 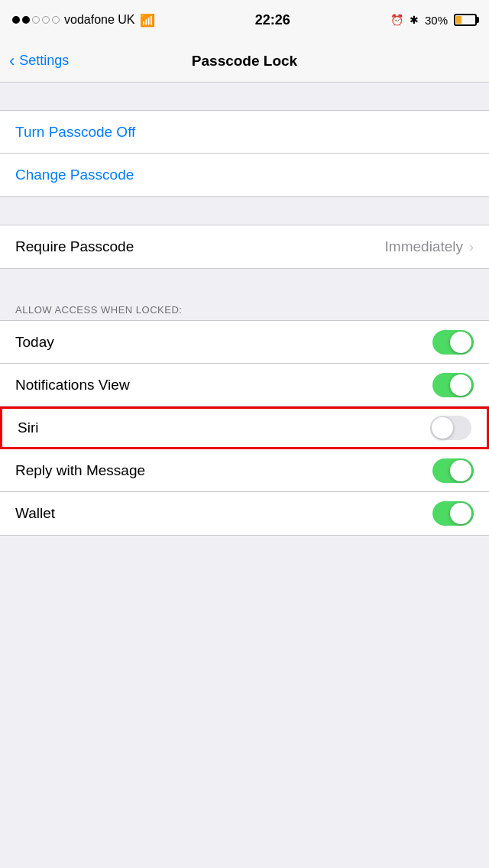 I want to click on allow-access-header: ALLOW ACCESS WHEN LOCKED:, so click(x=244, y=309).